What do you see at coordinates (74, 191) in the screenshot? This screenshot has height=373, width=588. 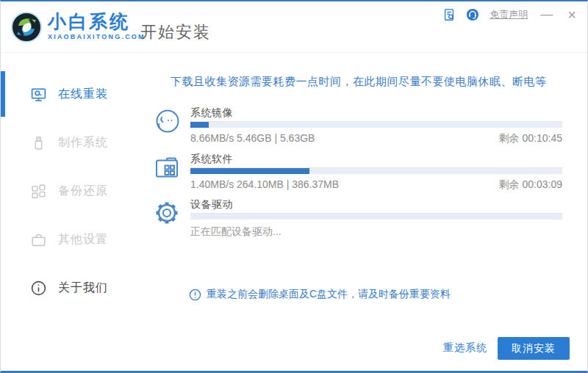 I see `sidebar-item-backup-restore: 备份还原` at bounding box center [74, 191].